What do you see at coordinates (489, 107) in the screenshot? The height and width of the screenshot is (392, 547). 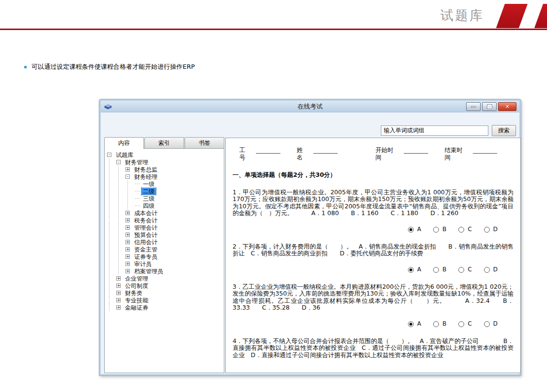 I see `maximize-icon` at bounding box center [489, 107].